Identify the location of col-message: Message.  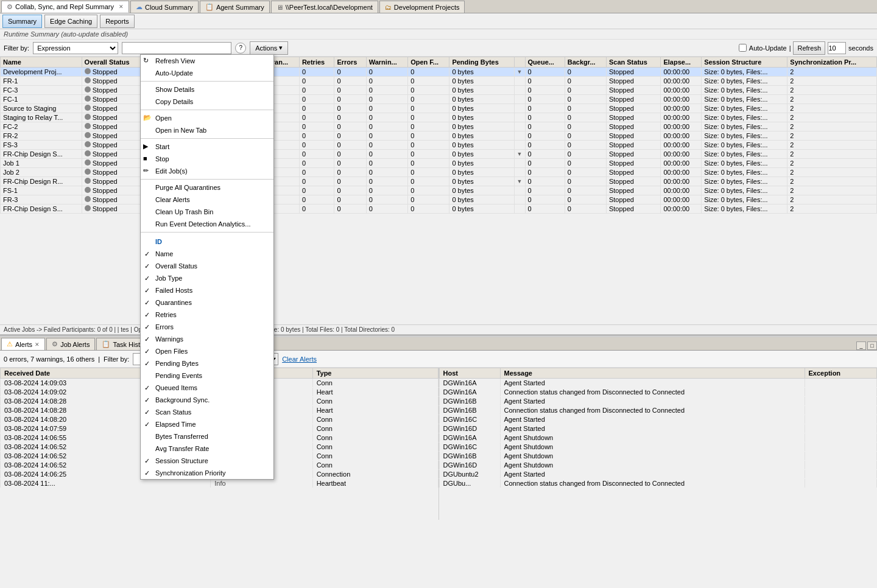
(652, 374).